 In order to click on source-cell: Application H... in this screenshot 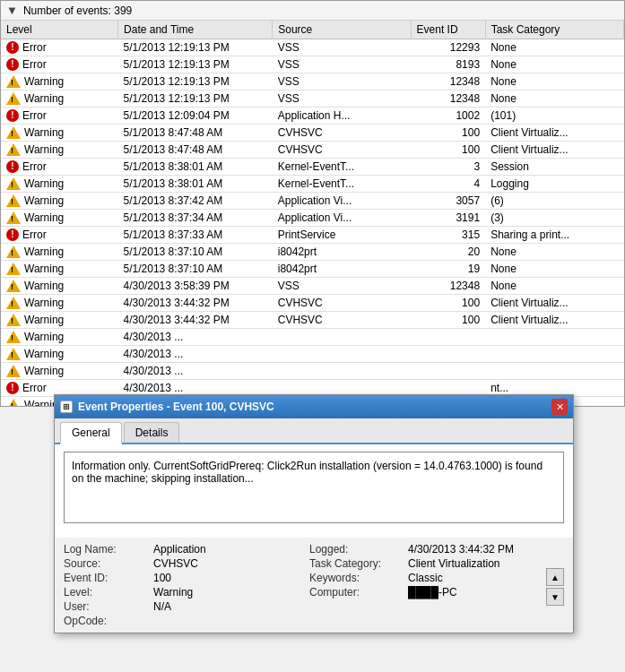, I will do `click(342, 116)`.